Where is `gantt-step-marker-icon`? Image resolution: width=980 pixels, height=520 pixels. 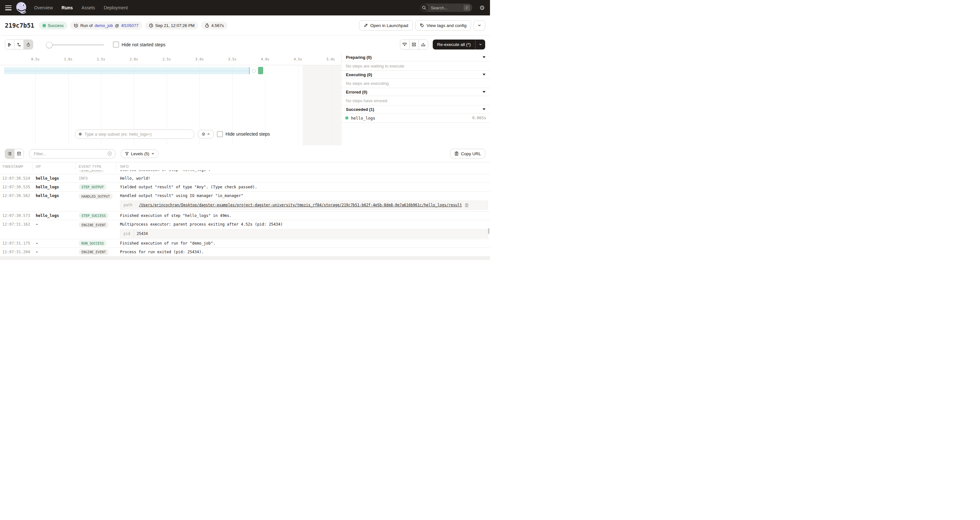 gantt-step-marker-icon is located at coordinates (254, 71).